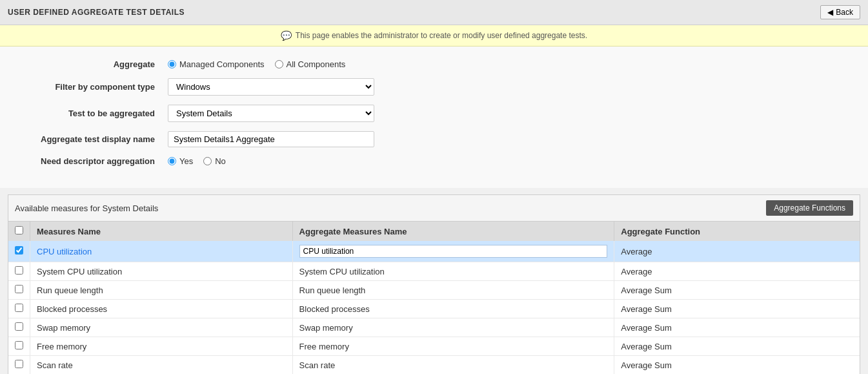 The height and width of the screenshot is (374, 868). Describe the element at coordinates (208, 161) in the screenshot. I see `descriptor-no-radio` at that location.